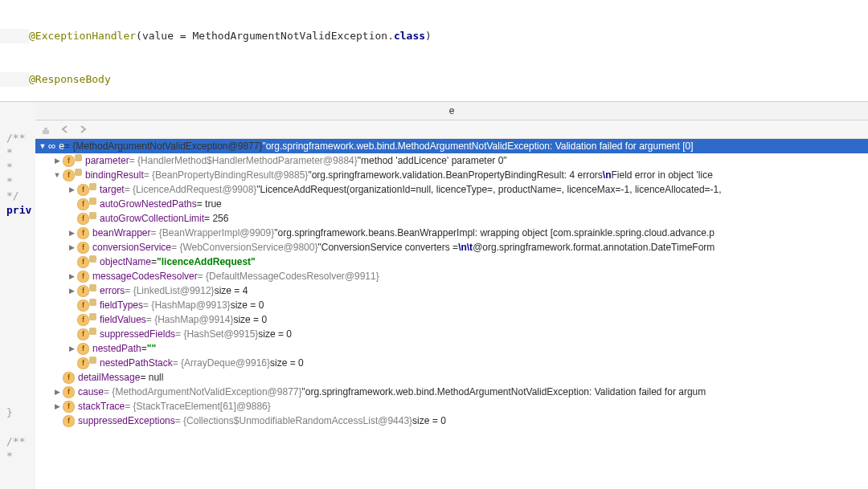 This screenshot has height=489, width=868. I want to click on tree-node-errors: ▶ f errors = {LinkedList@9912} size = 4, so click(452, 291).